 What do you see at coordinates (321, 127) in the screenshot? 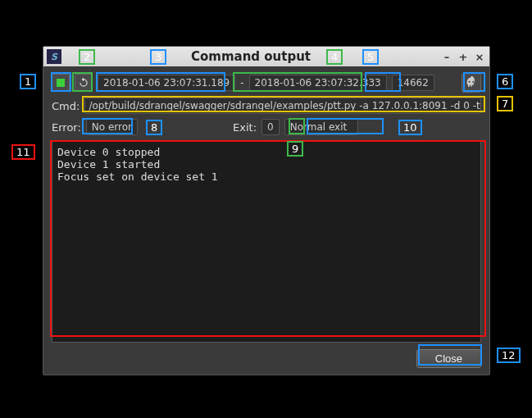
I see `exit-text: Normal exit` at bounding box center [321, 127].